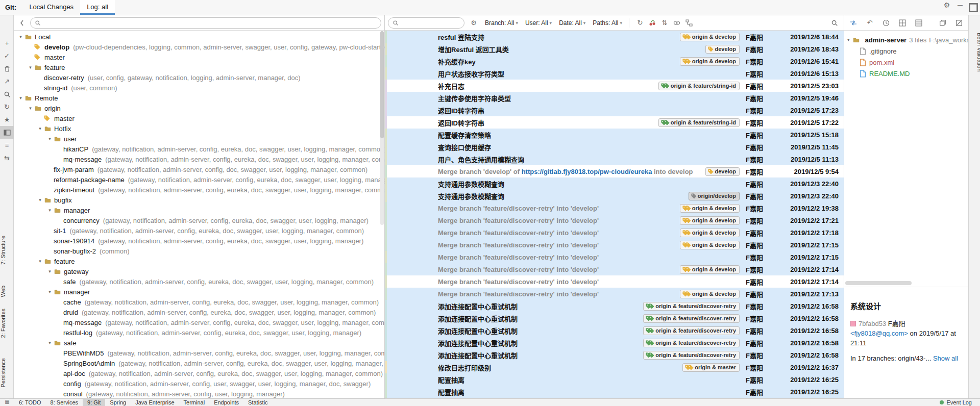 Image resolution: width=980 pixels, height=406 pixels. I want to click on branch-group-bugfix: ▾bugfix, so click(199, 200).